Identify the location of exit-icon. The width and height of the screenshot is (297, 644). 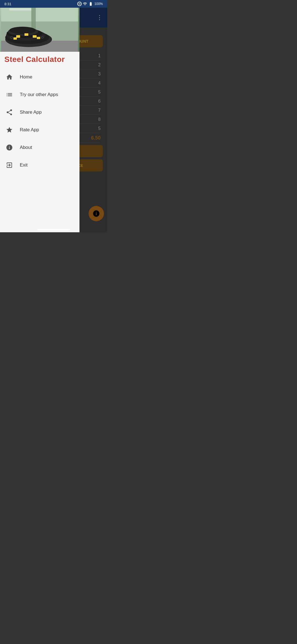
(9, 165).